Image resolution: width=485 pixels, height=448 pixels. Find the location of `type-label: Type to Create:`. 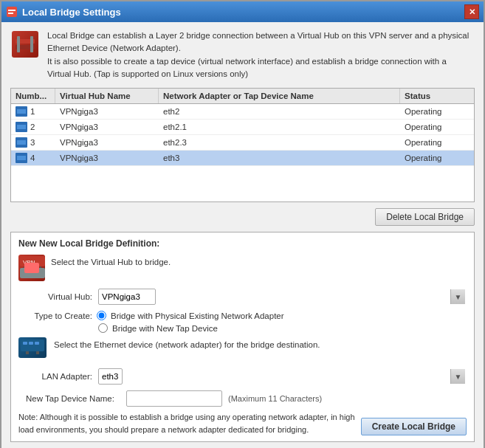

type-label: Type to Create: is located at coordinates (55, 316).